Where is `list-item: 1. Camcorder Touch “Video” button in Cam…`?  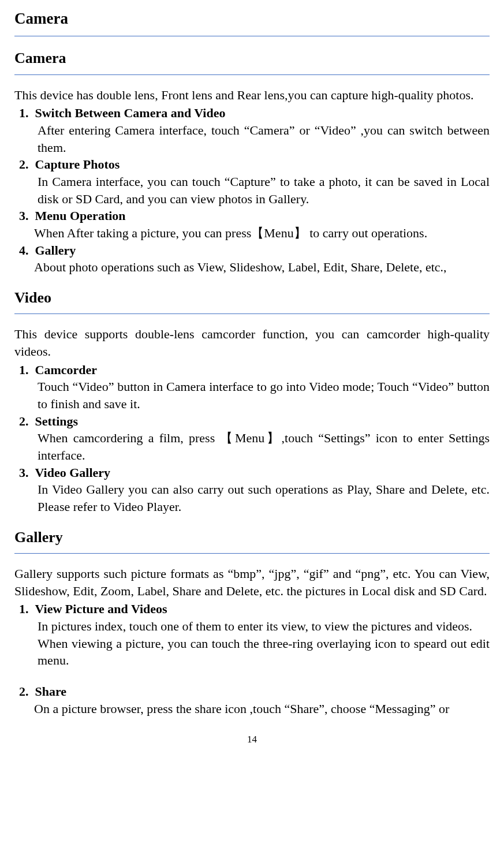
list-item: 1. Camcorder Touch “Video” button in Cam… is located at coordinates (252, 387).